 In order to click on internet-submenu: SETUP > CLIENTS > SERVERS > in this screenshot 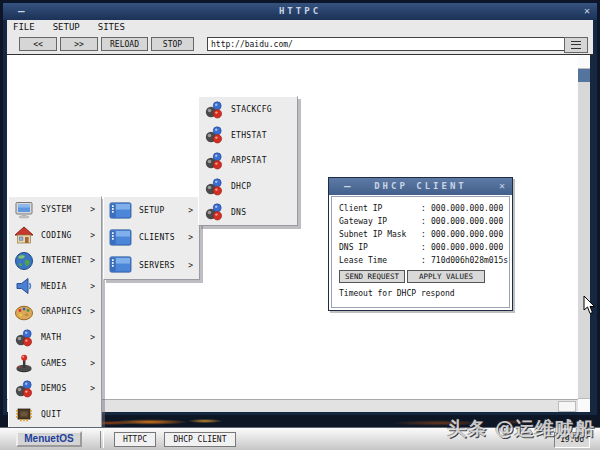, I will do `click(152, 238)`.